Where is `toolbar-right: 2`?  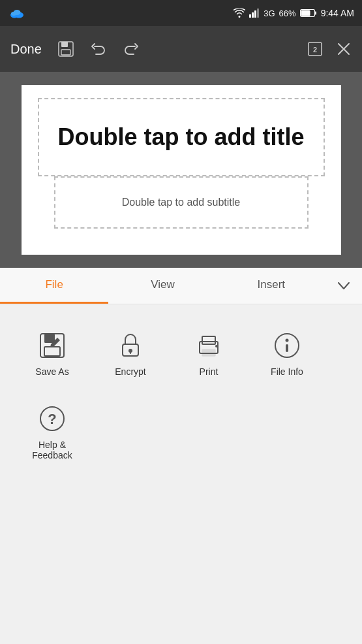
toolbar-right: 2 is located at coordinates (329, 49).